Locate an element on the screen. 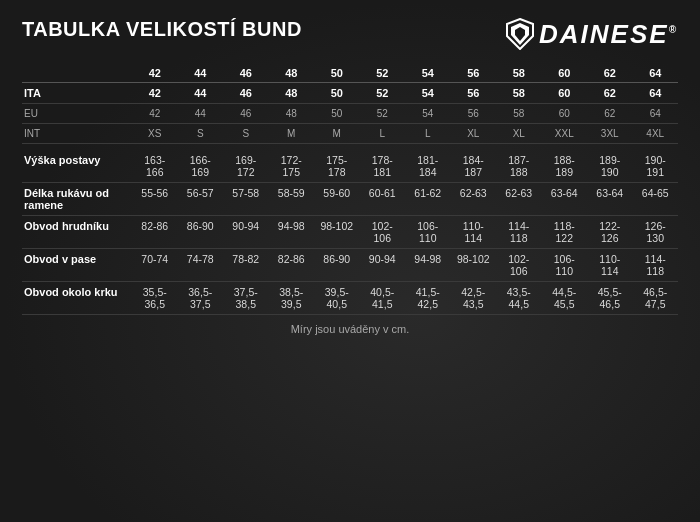  cell-chest-1: 86-90 is located at coordinates (201, 232).